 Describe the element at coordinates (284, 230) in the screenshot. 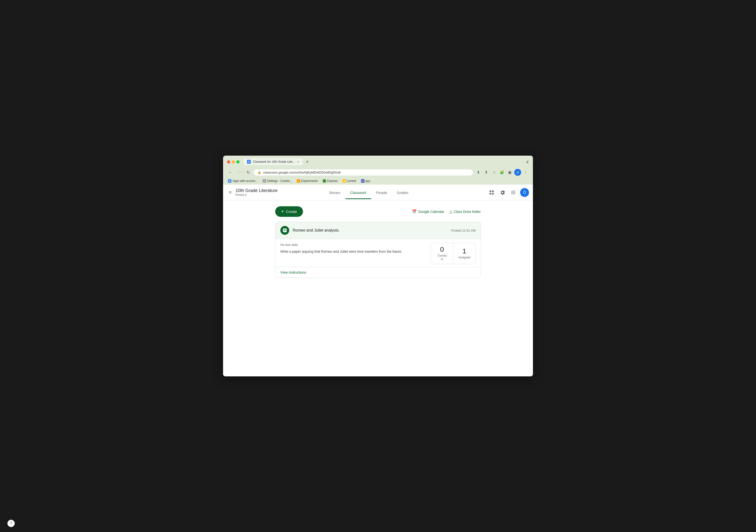

I see `assignment-icon` at that location.